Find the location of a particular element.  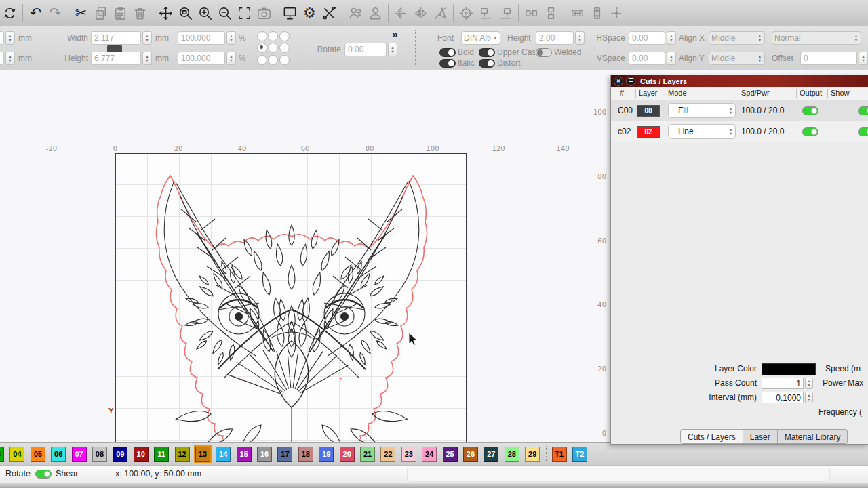

hspace-field is located at coordinates (647, 38).